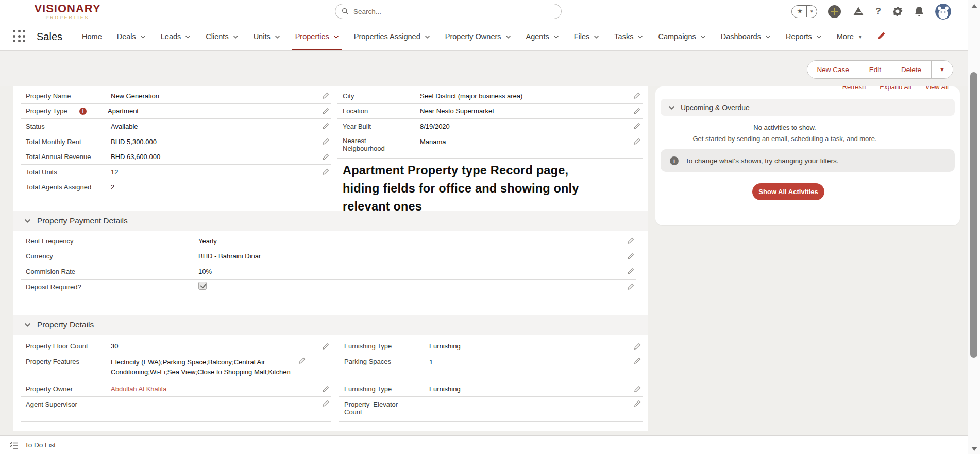 The height and width of the screenshot is (454, 980). I want to click on field-row: Furnishing Type Furnishing, so click(491, 389).